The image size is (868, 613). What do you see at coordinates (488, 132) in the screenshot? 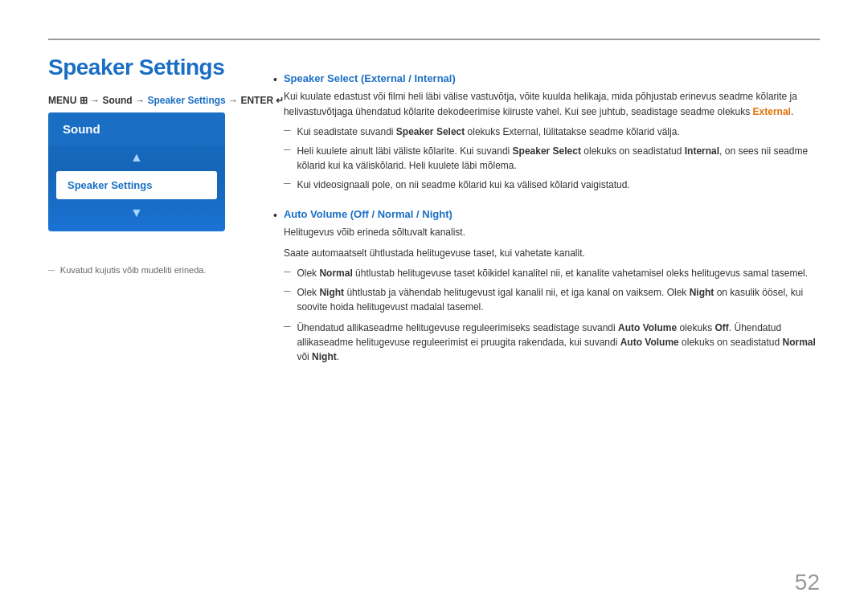
I see `sub-text-1: Kui seadistate suvandi Speaker Select ol…` at bounding box center [488, 132].